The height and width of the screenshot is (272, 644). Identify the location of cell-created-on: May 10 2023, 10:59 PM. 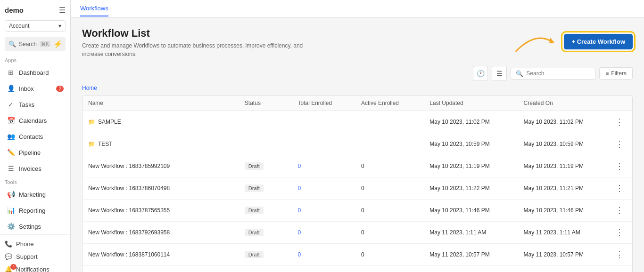
(562, 144).